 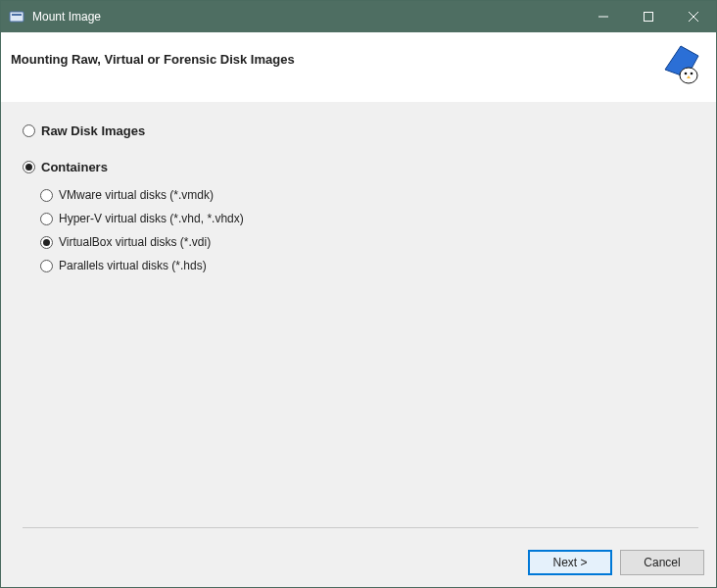 What do you see at coordinates (681, 66) in the screenshot?
I see `wizard-icon` at bounding box center [681, 66].